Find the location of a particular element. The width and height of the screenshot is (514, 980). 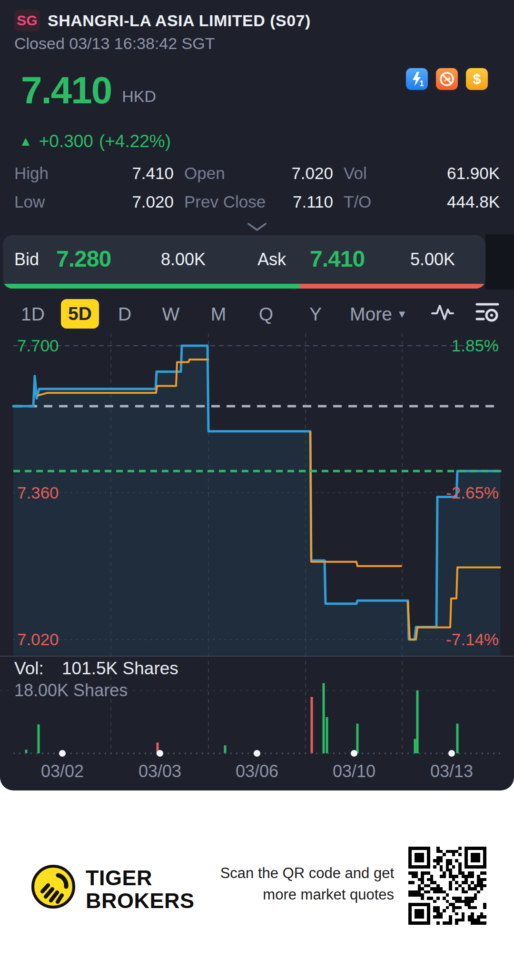

qr-caption-line-2: more market quotes is located at coordinates (287, 895).